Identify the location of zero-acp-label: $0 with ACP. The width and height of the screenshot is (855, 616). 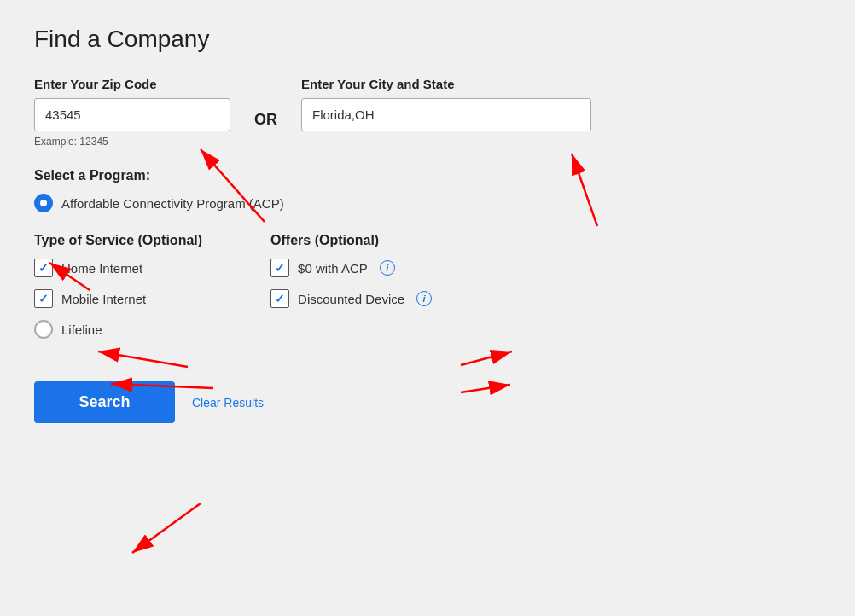
(333, 268).